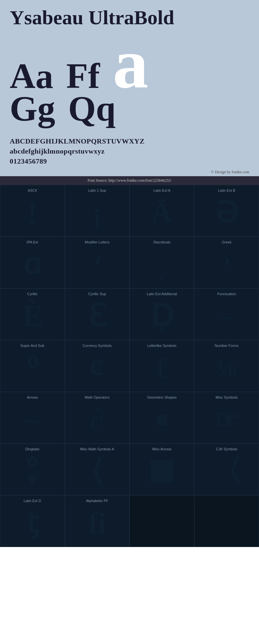 The width and height of the screenshot is (259, 644). What do you see at coordinates (32, 190) in the screenshot?
I see `label-ascii: ASCII` at bounding box center [32, 190].